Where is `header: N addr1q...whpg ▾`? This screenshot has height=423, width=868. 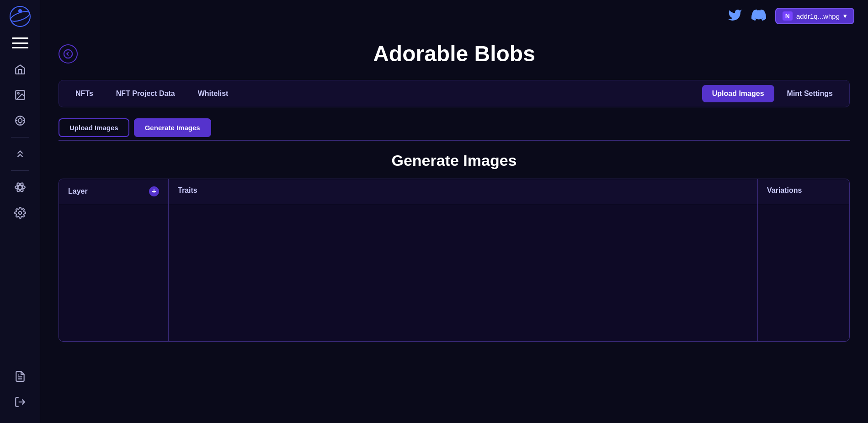
header: N addr1q...whpg ▾ is located at coordinates (454, 16).